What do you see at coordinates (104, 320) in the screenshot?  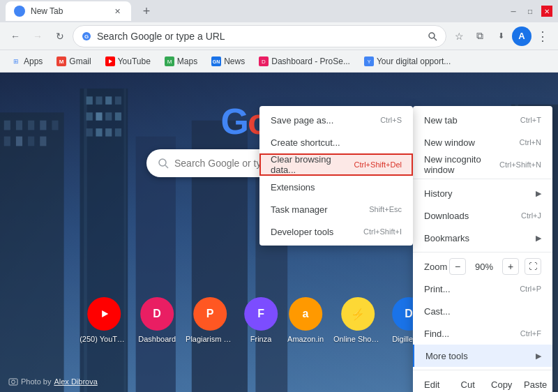 I see `shortcut-youtube: (250) YouTube` at bounding box center [104, 320].